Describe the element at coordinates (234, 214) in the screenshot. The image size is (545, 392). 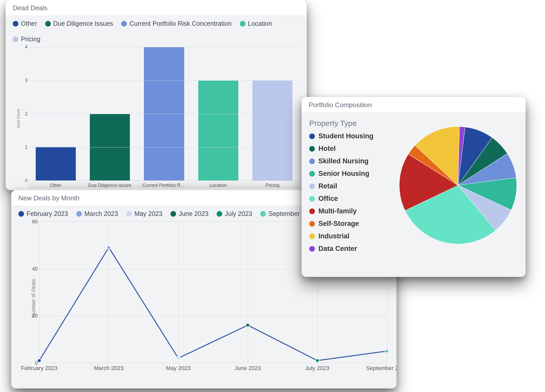
I see `legend-item: July 2023` at that location.